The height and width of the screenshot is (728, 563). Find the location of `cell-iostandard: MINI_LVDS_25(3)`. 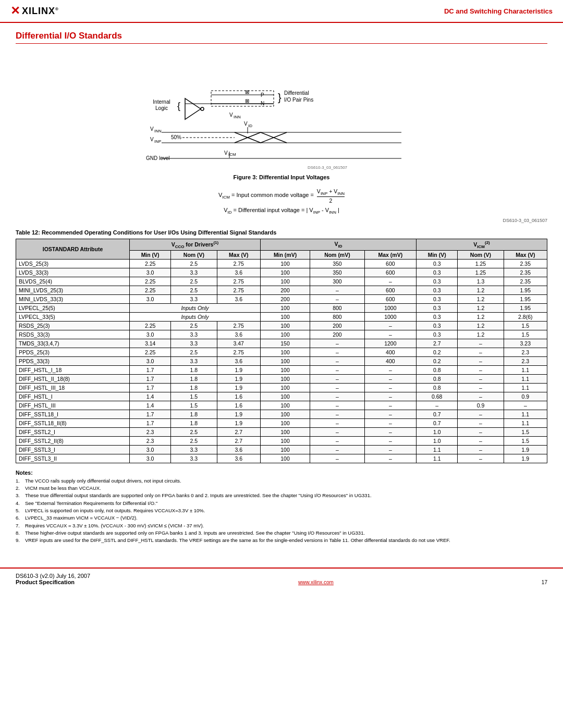

cell-iostandard: MINI_LVDS_25(3) is located at coordinates (73, 290).